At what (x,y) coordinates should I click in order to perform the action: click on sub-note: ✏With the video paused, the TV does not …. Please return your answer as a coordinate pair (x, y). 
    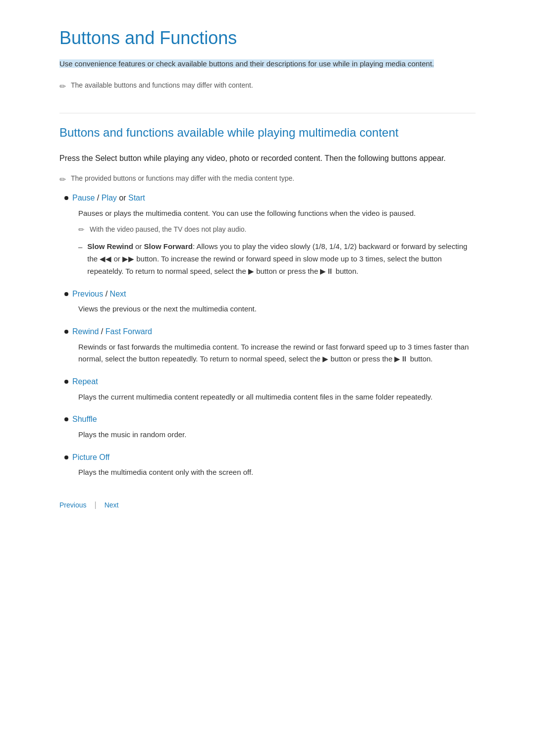
    Looking at the image, I should click on (277, 230).